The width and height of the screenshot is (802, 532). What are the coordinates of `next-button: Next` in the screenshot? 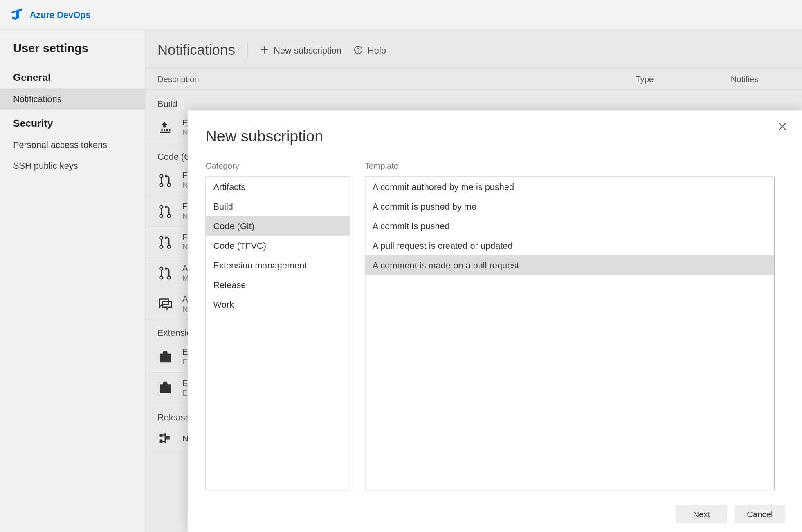 It's located at (702, 514).